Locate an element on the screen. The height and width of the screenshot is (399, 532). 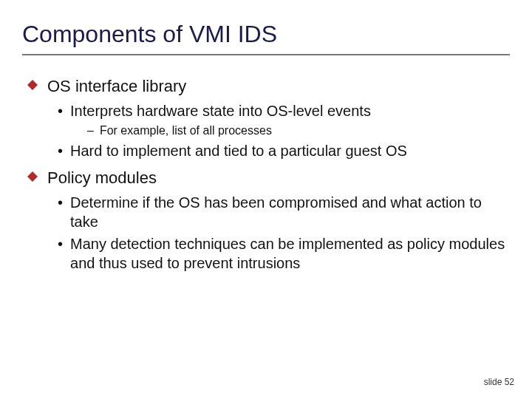
section-heading-text: Policy modules is located at coordinates (102, 178).